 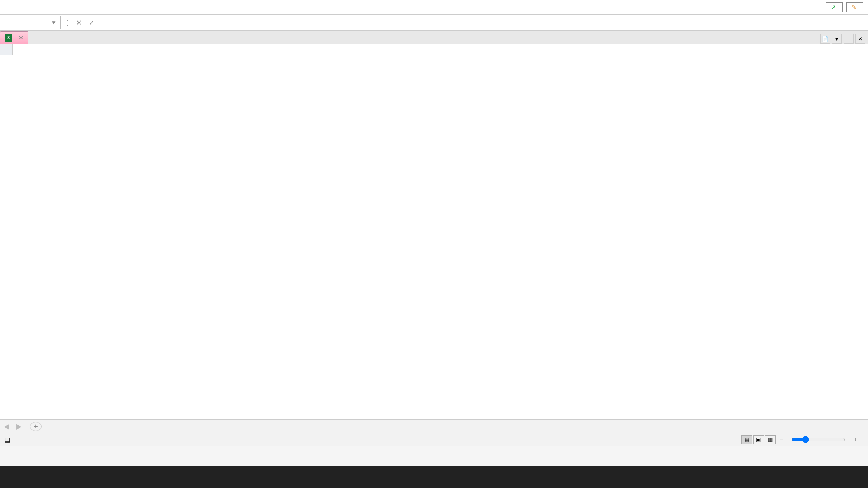 What do you see at coordinates (36, 427) in the screenshot?
I see `add-sheet-button: +` at bounding box center [36, 427].